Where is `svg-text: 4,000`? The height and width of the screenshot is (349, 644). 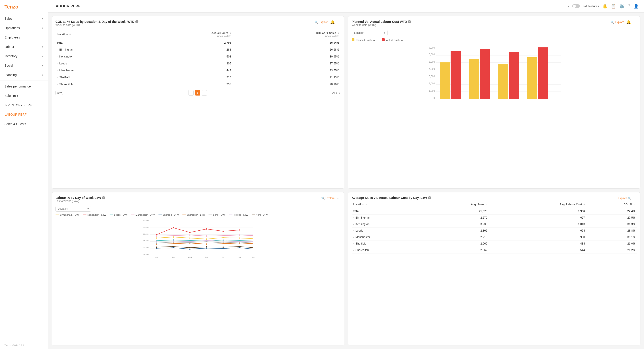 svg-text: 4,000 is located at coordinates (432, 69).